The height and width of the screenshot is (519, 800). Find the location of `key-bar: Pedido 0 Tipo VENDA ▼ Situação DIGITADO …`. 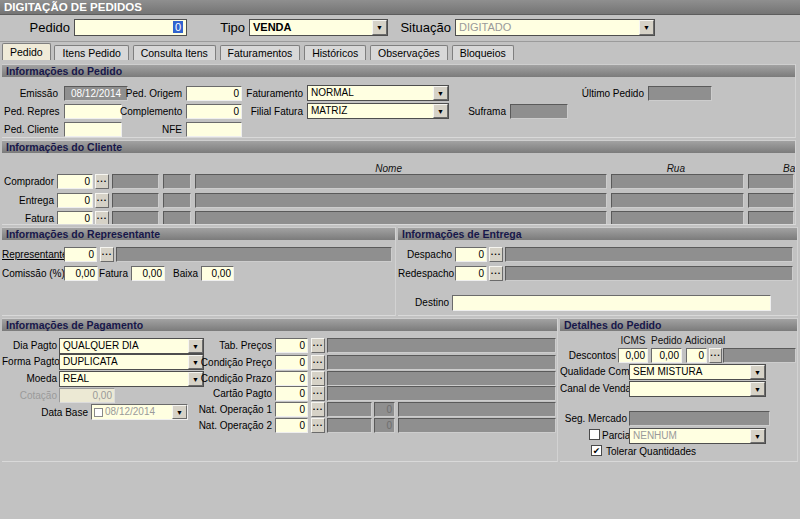

key-bar: Pedido 0 Tipo VENDA ▼ Situação DIGITADO … is located at coordinates (400, 28).